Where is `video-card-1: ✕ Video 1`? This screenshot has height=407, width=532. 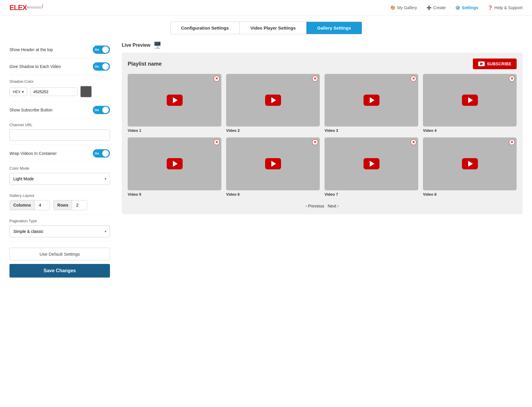 video-card-1: ✕ Video 1 is located at coordinates (174, 103).